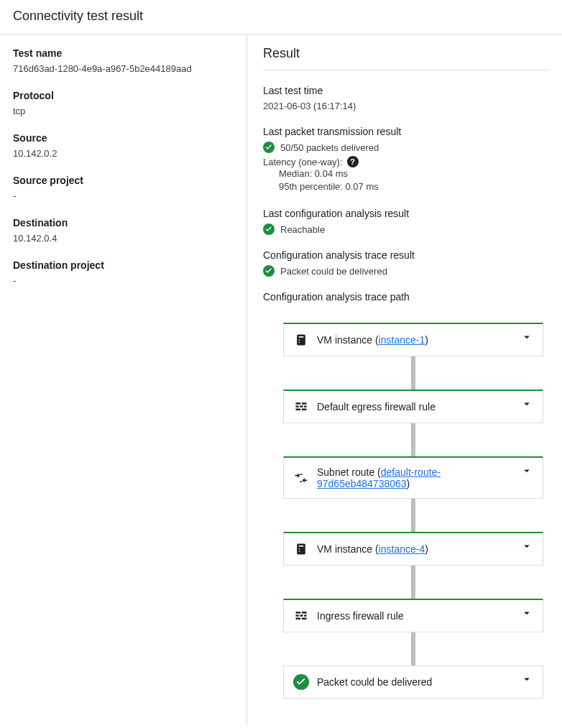  I want to click on result-heading: Result, so click(406, 58).